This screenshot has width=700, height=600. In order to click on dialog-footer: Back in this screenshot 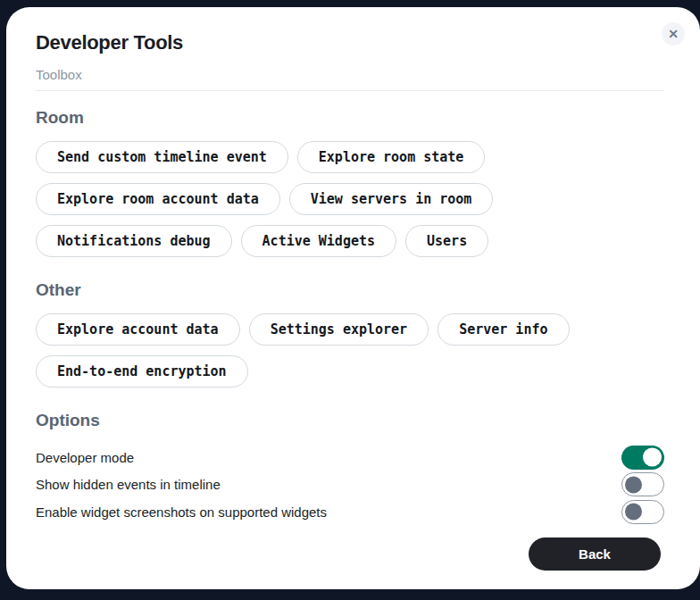, I will do `click(595, 554)`.